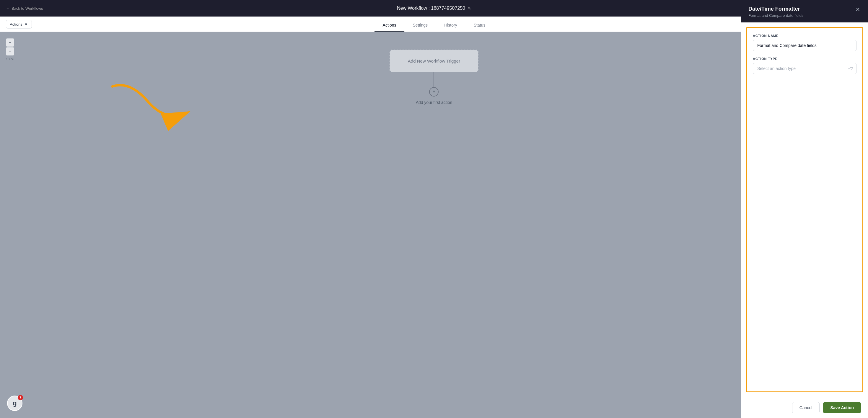 The width and height of the screenshot is (868, 418). What do you see at coordinates (19, 24) in the screenshot?
I see `actions-dropdown: Actions ▼` at bounding box center [19, 24].